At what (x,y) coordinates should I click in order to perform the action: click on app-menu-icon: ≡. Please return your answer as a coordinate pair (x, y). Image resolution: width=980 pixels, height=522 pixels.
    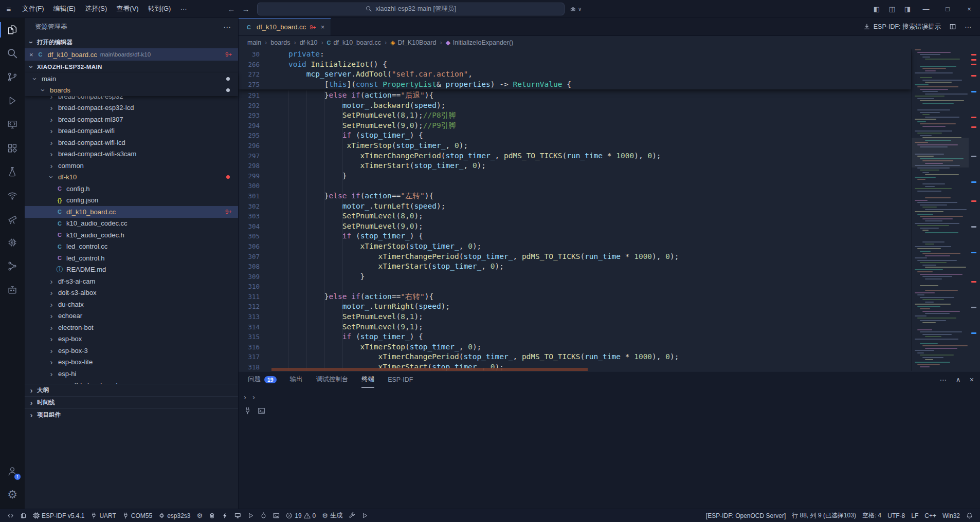
    Looking at the image, I should click on (9, 9).